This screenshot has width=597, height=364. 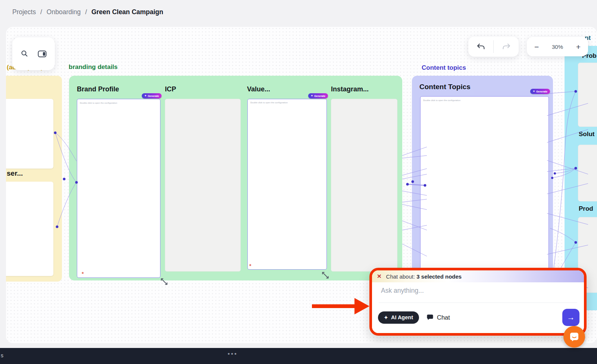 What do you see at coordinates (587, 95) in the screenshot?
I see `node-problem` at bounding box center [587, 95].